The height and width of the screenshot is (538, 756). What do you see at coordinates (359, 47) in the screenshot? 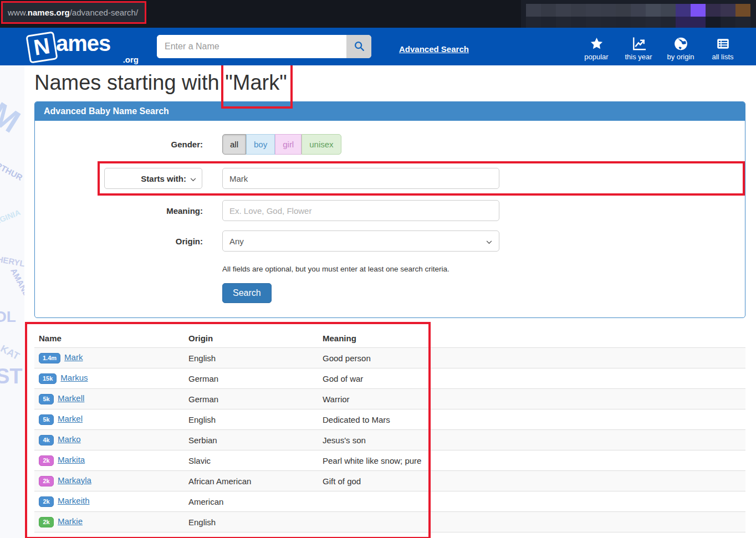
I see `header-search-button` at bounding box center [359, 47].